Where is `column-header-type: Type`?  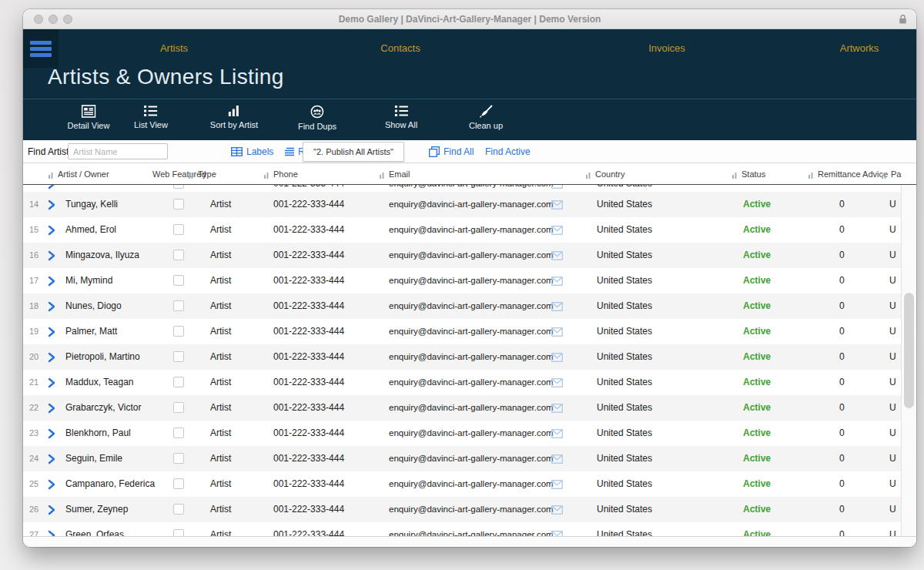 column-header-type: Type is located at coordinates (207, 174).